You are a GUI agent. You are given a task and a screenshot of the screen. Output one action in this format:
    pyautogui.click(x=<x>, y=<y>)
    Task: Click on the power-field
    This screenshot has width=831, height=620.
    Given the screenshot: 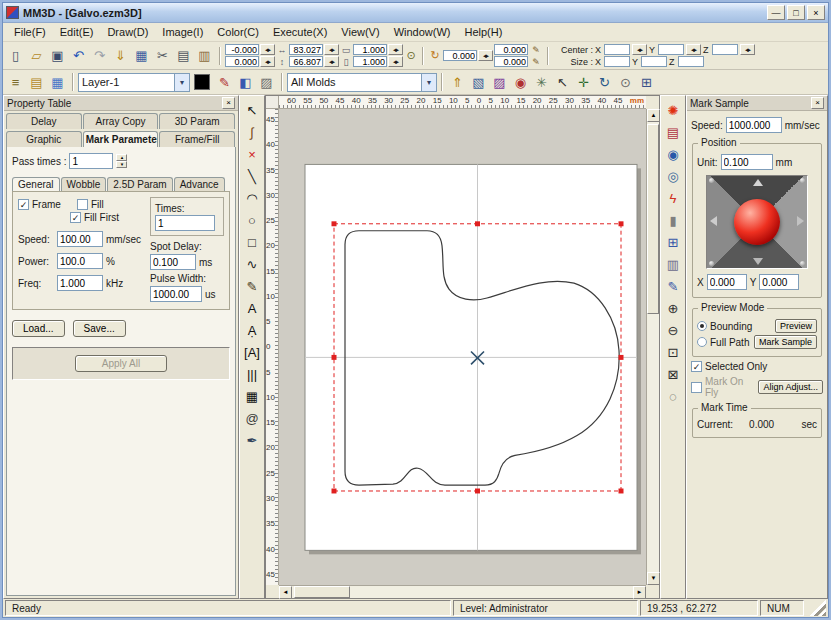 What is the action you would take?
    pyautogui.click(x=80, y=261)
    